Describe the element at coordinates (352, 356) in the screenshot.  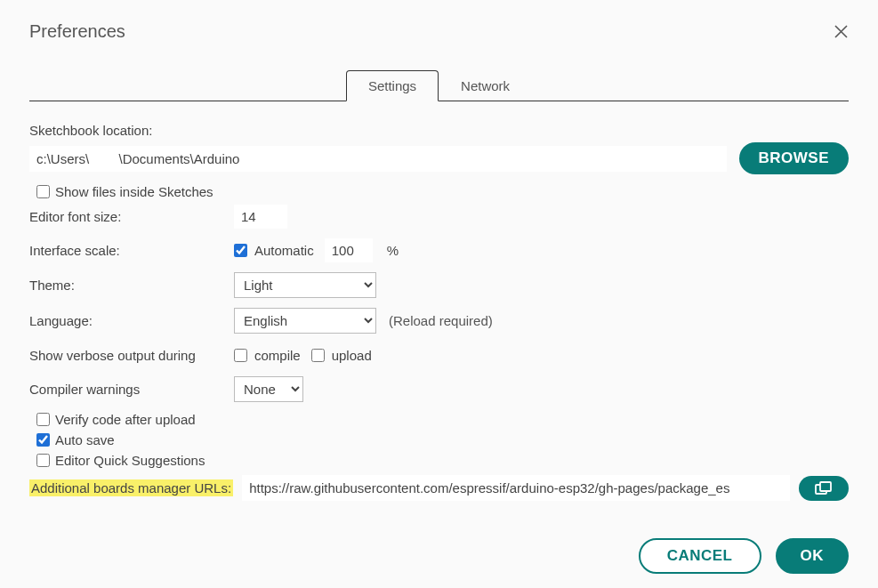
I see `verbose-upload-label: upload` at that location.